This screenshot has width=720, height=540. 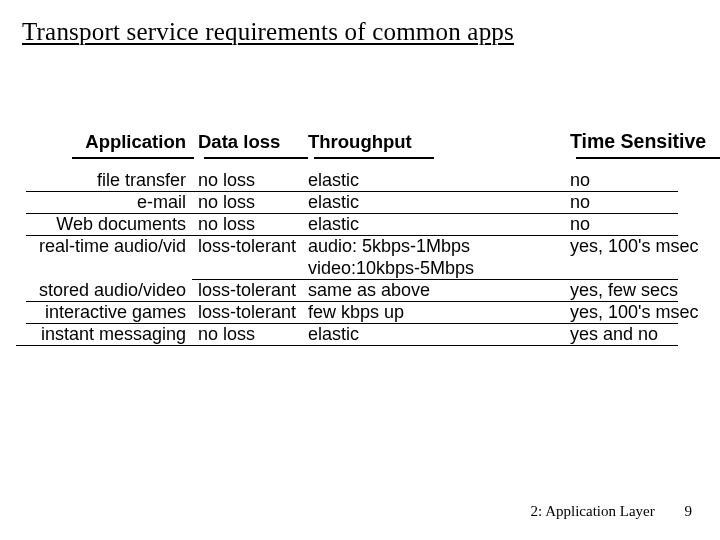 I want to click on cell-thr: few kbps up, so click(x=439, y=312).